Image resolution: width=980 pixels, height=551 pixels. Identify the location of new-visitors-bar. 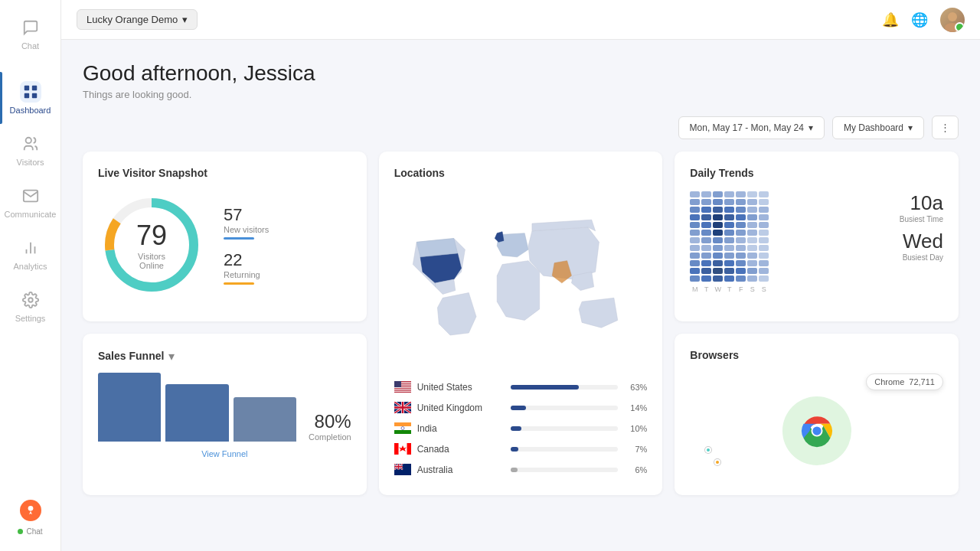
(239, 239).